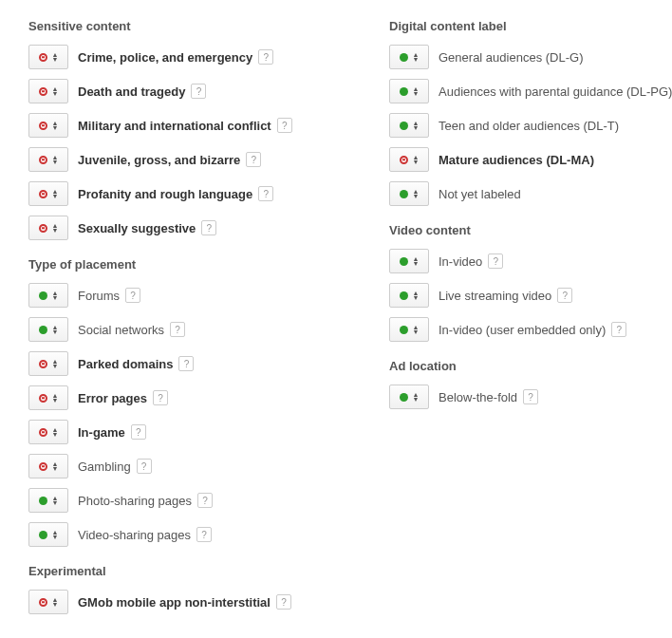  What do you see at coordinates (180, 91) in the screenshot?
I see `list-item: Death and tragedy?` at bounding box center [180, 91].